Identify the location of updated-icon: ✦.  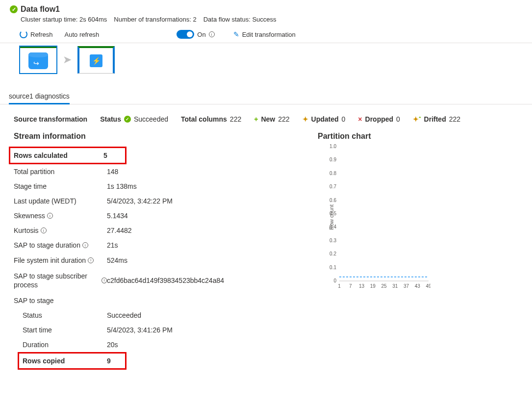
(305, 119).